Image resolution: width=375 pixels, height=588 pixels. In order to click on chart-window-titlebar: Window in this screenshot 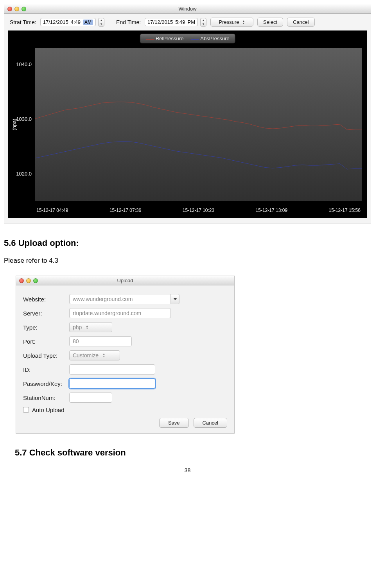, I will do `click(188, 9)`.